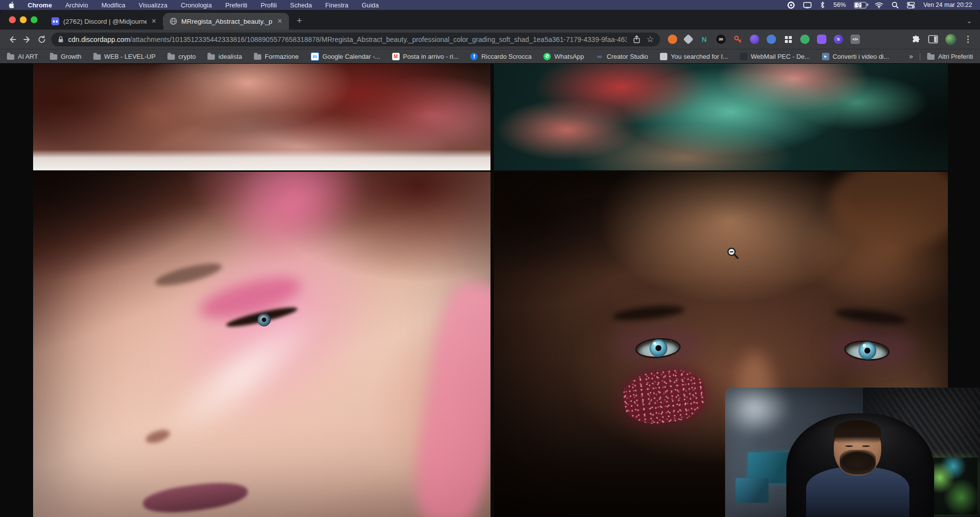 This screenshot has width=980, height=517. What do you see at coordinates (870, 317) in the screenshot?
I see `right-eyebrow` at bounding box center [870, 317].